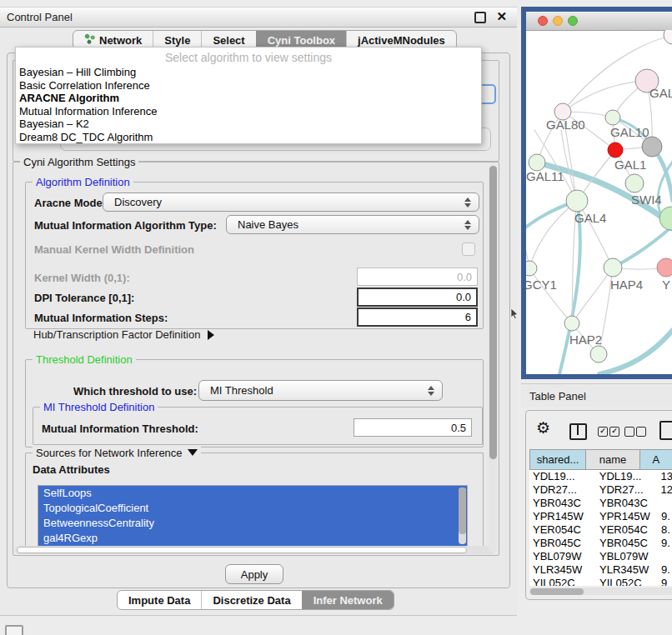 The height and width of the screenshot is (635, 672). I want to click on tab-label: Network, so click(120, 40).